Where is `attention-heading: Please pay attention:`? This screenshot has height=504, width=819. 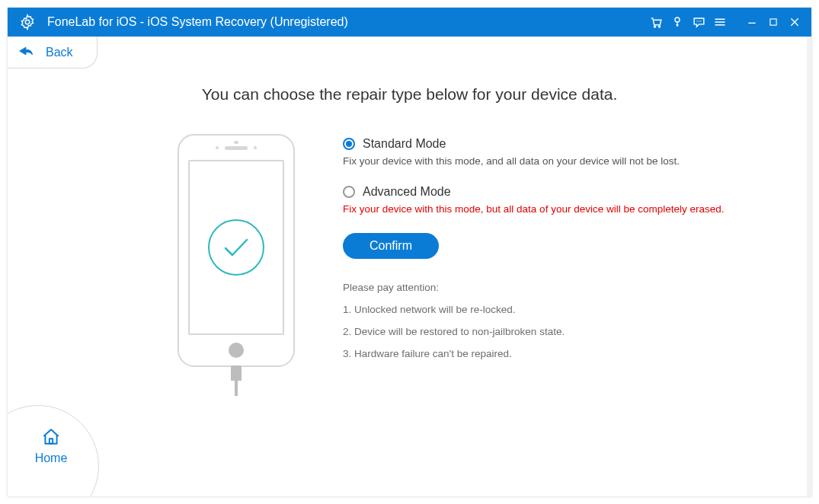
attention-heading: Please pay attention: is located at coordinates (562, 288).